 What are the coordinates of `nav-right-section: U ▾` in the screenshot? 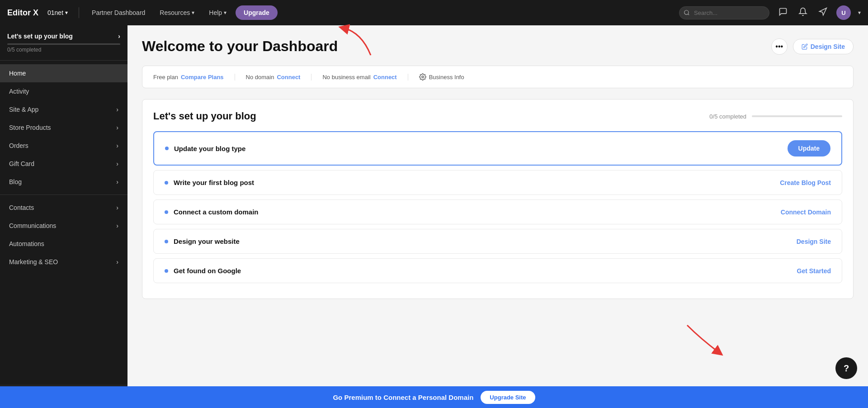 It's located at (770, 13).